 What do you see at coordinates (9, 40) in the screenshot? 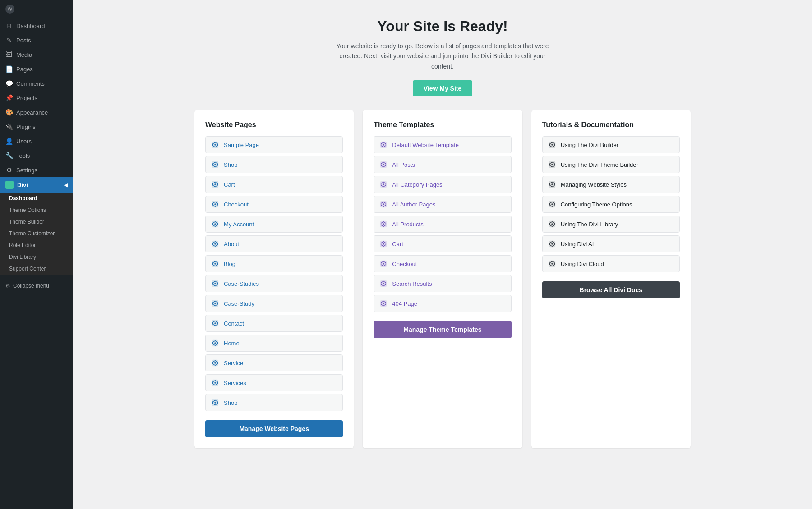
I see `posts-icon: ✎` at bounding box center [9, 40].